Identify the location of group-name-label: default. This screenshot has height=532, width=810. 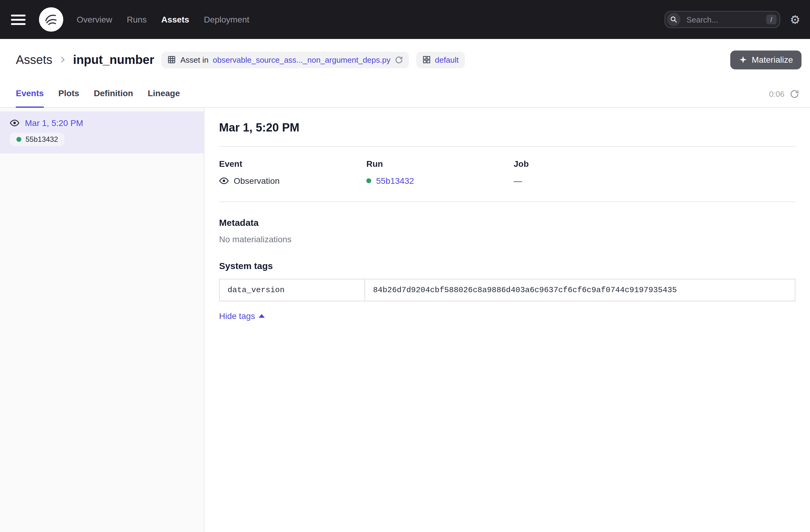
(447, 60).